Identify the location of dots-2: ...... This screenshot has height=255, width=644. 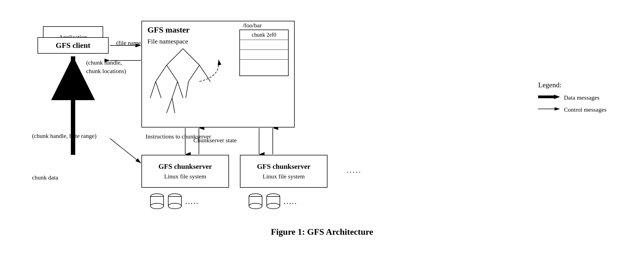
(291, 201).